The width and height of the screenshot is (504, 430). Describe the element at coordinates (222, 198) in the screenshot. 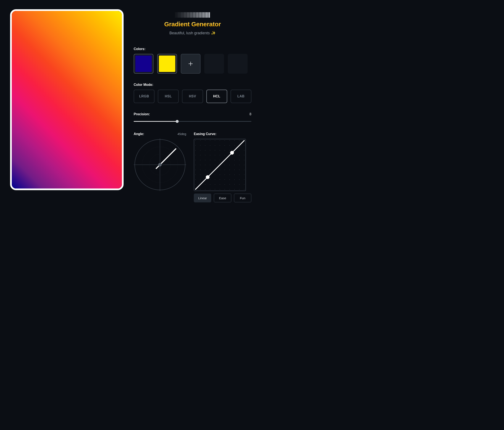

I see `easing-preset-ease: Ease` at that location.